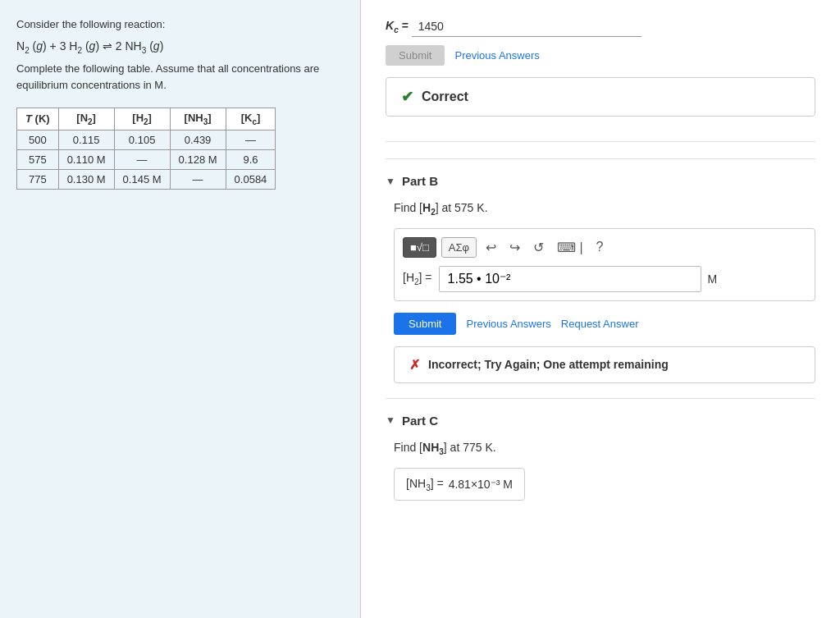  I want to click on part-c-content: Find [NH3] at 775 K. [NH3] = 4.81×10⁻³ M, so click(600, 471).